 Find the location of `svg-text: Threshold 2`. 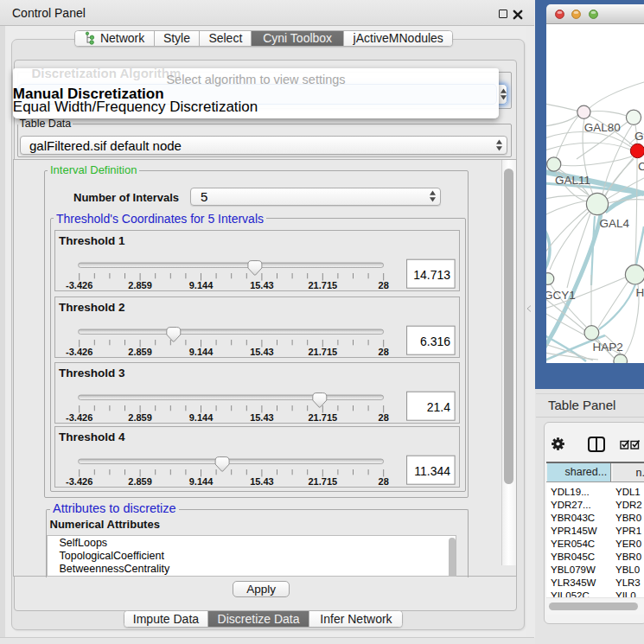

svg-text: Threshold 2 is located at coordinates (92, 308).